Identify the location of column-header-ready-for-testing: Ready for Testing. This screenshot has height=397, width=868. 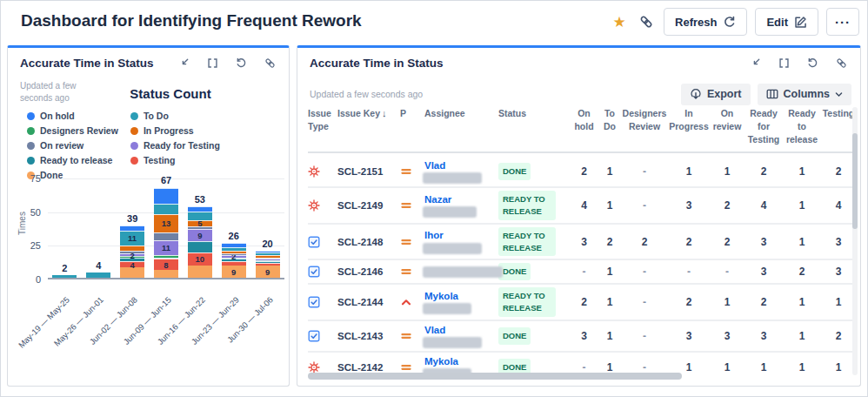
(764, 127).